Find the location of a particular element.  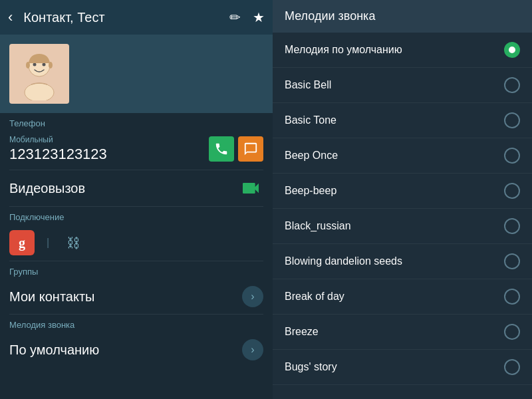

ringtone-item: Black_russian is located at coordinates (402, 226).